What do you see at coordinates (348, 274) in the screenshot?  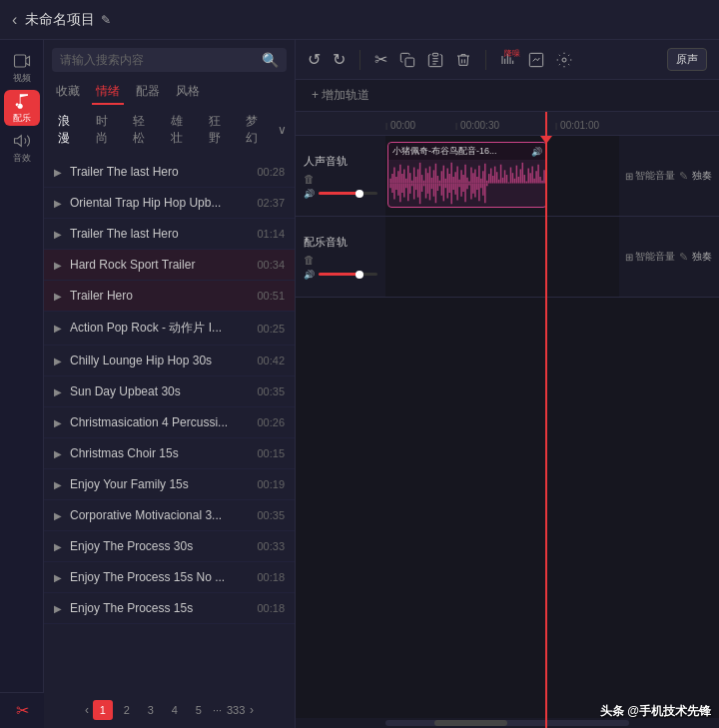 I see `music-volume-slider` at bounding box center [348, 274].